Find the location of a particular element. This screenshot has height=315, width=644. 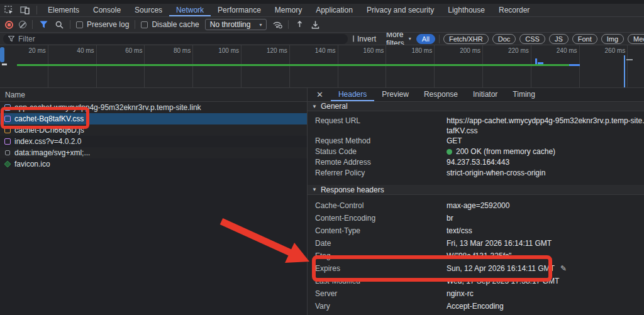

header-value: GET is located at coordinates (545, 141).